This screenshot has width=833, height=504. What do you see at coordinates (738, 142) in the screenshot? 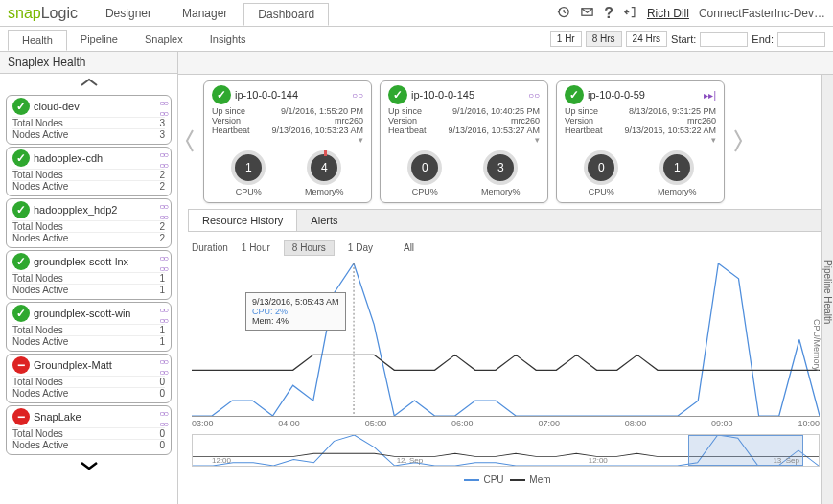
I see `carousel-next` at bounding box center [738, 142].